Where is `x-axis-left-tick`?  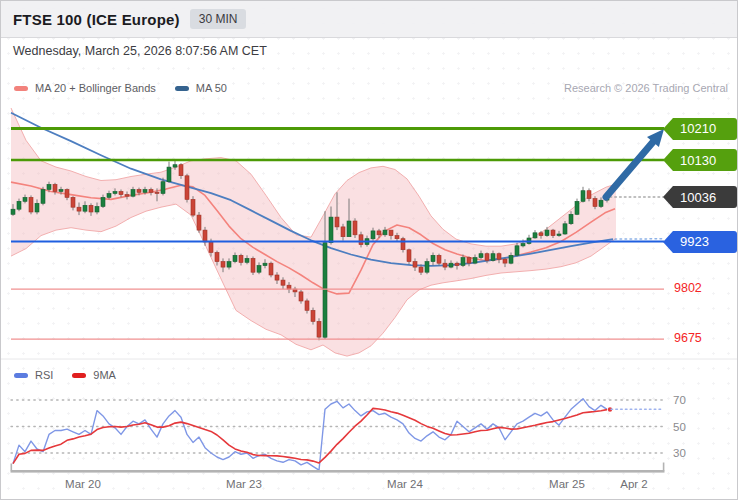 x-axis-left-tick is located at coordinates (12, 468).